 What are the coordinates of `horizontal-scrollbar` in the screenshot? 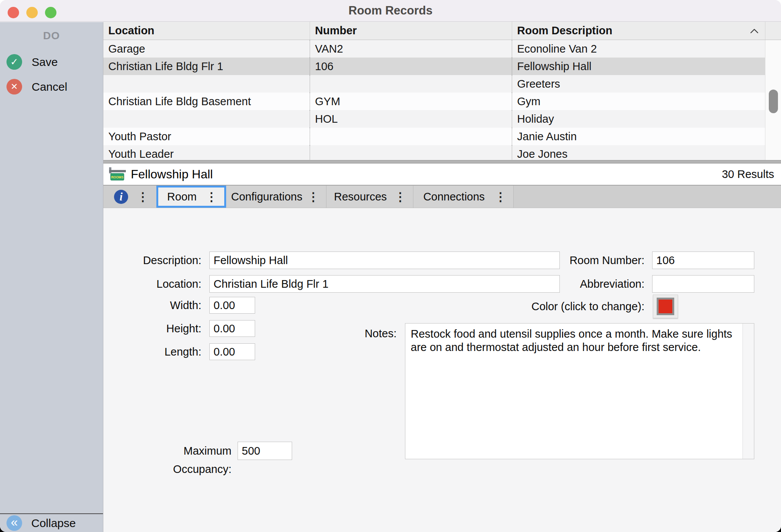 It's located at (442, 162).